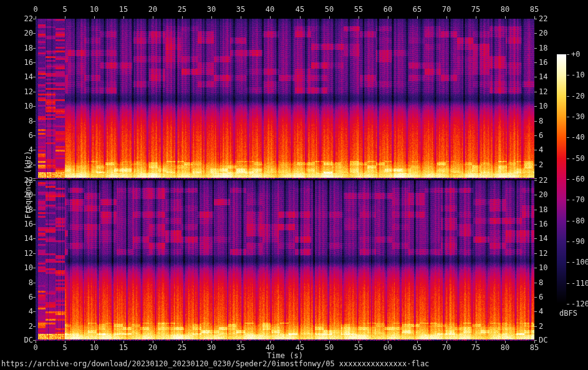 The image size is (588, 370). I want to click on colorbar-tick-label: -40, so click(578, 137).